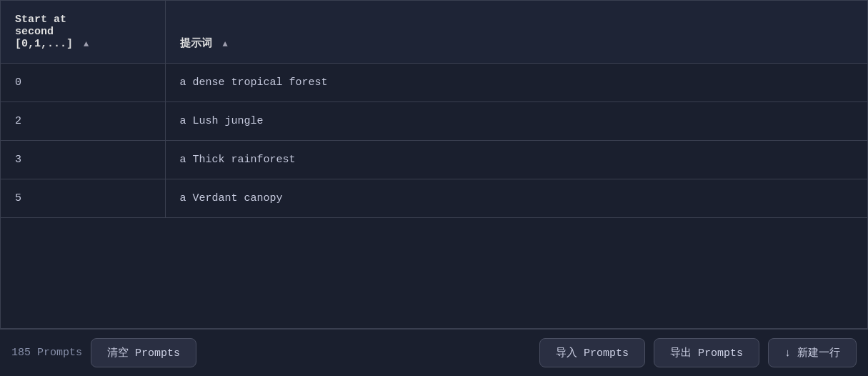  I want to click on cell-second: 0, so click(83, 83).